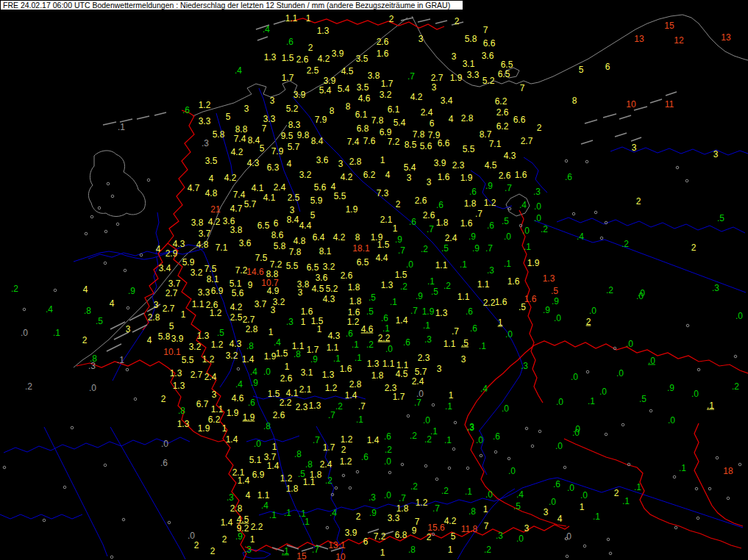  What do you see at coordinates (250, 204) in the screenshot?
I see `precip-value: 5.7` at bounding box center [250, 204].